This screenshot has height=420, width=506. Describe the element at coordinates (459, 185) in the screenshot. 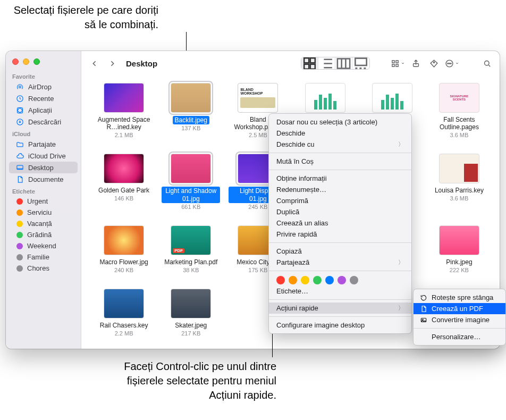

I see `file-item: Louisa Parris.key3.6 MB` at that location.